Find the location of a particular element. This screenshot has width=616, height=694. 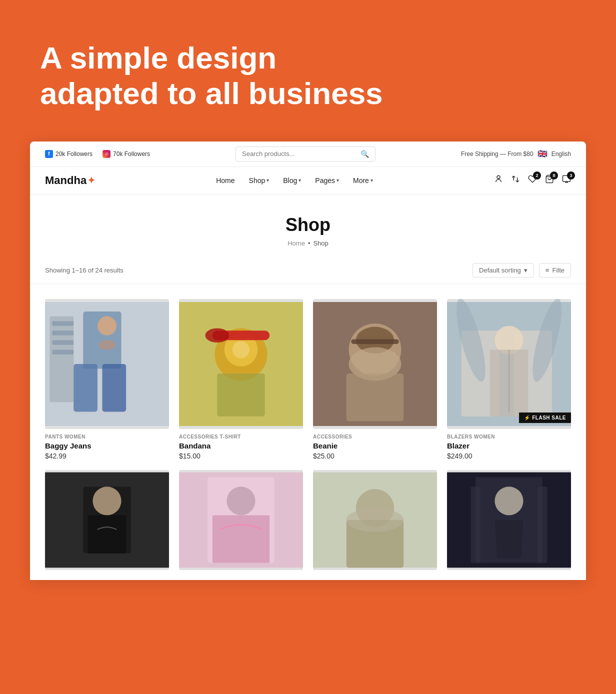

product-card-beanie: ACCESSORIES Beanie $25.00 is located at coordinates (375, 380).